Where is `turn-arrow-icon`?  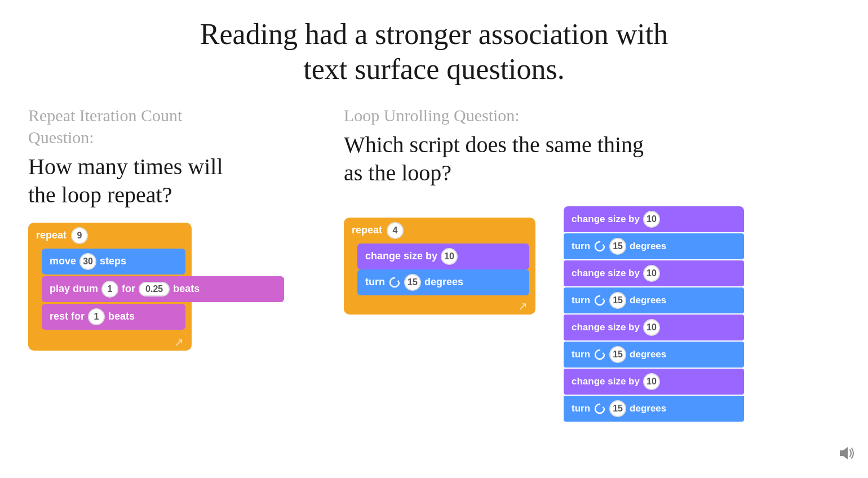
turn-arrow-icon is located at coordinates (395, 282).